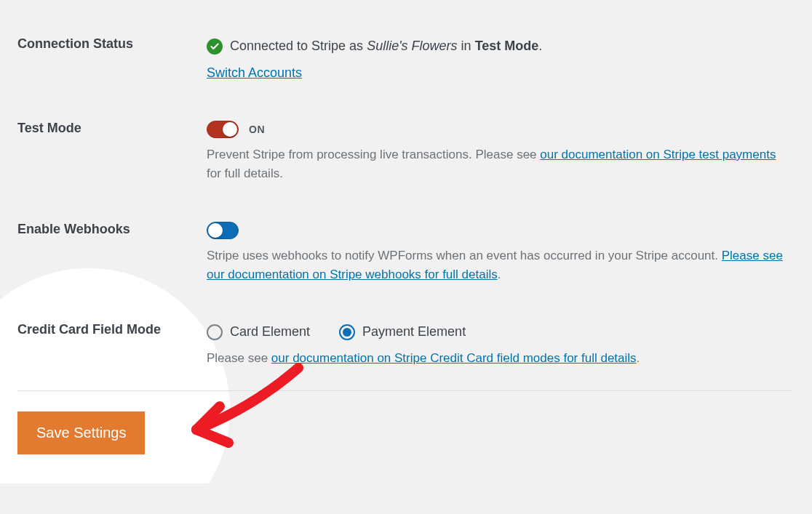 Image resolution: width=812 pixels, height=514 pixels. I want to click on webhooks-toggle, so click(223, 230).